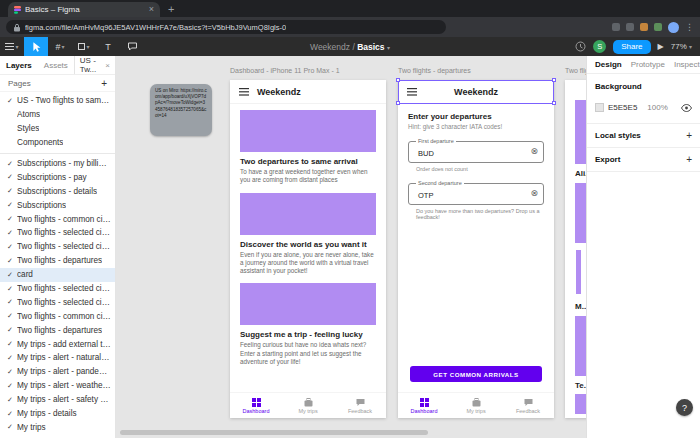 This screenshot has width=700, height=438. What do you see at coordinates (285, 70) in the screenshot?
I see `frame-title: Dashboard - iPhone 11 Pro Max - 1` at bounding box center [285, 70].